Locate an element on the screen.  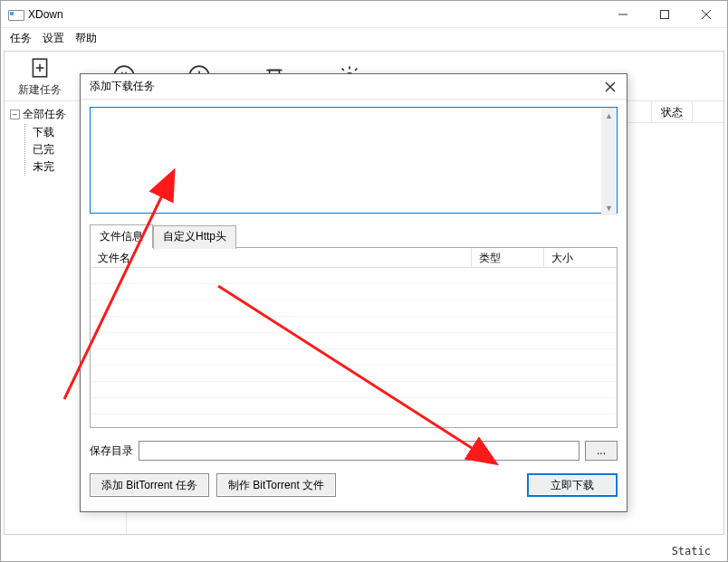
titlebar: XDown is located at coordinates (364, 14).